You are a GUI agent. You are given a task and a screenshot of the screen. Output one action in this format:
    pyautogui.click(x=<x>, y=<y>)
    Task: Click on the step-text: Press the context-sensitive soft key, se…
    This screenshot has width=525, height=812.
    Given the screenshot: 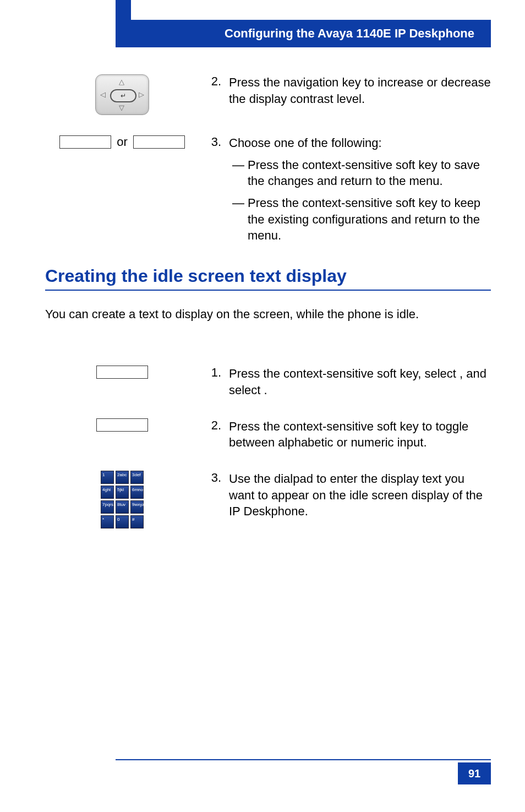 What is the action you would take?
    pyautogui.click(x=360, y=382)
    